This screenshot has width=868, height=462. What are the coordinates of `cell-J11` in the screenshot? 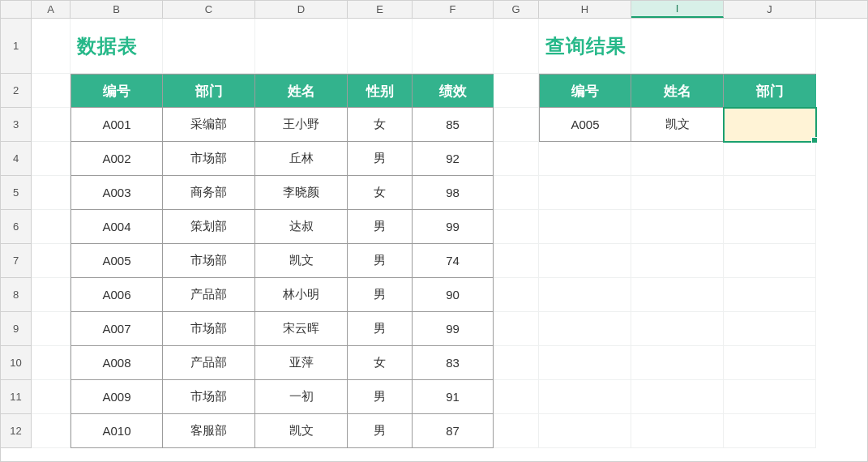 It's located at (770, 397).